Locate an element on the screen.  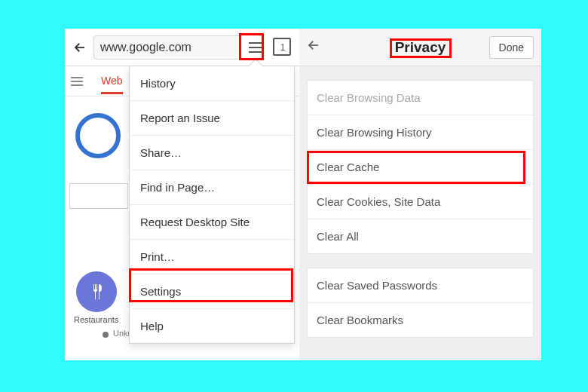
location-dot-icon is located at coordinates (106, 335).